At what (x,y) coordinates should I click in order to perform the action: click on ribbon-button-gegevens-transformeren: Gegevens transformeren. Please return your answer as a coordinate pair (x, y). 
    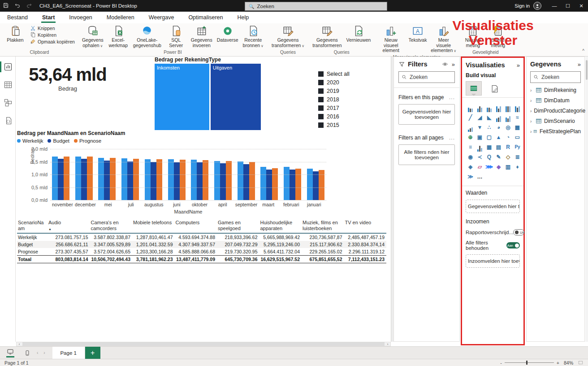
    Looking at the image, I should click on (327, 37).